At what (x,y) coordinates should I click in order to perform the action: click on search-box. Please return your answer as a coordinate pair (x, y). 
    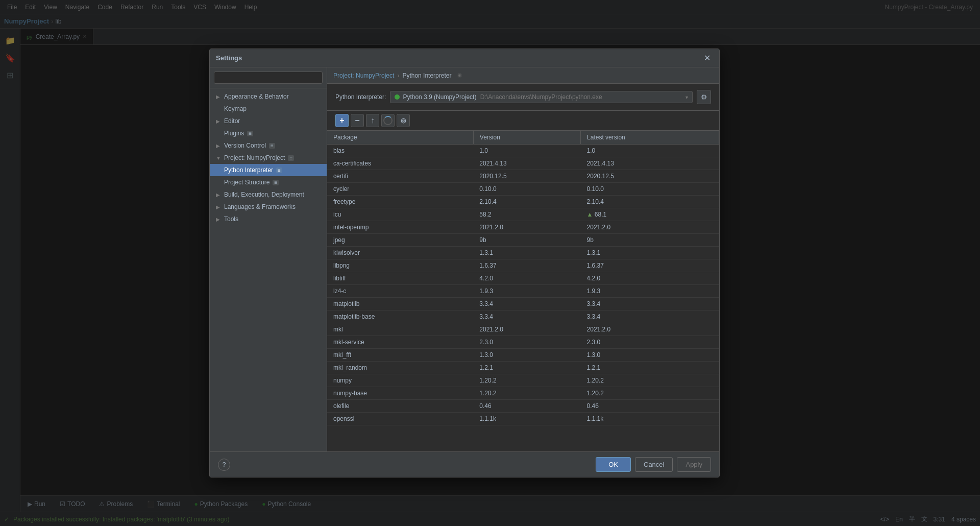
    Looking at the image, I should click on (268, 78).